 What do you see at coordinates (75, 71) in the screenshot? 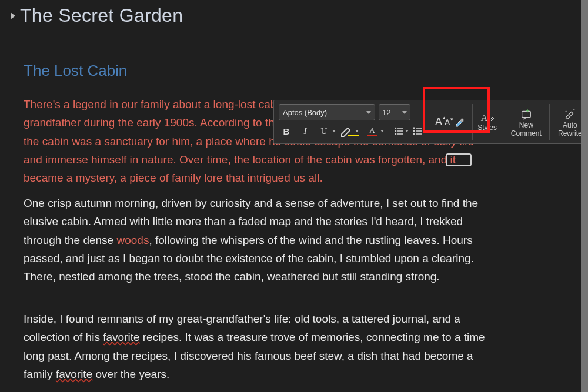
I see `document-subtitle: The Lost Cabin` at bounding box center [75, 71].